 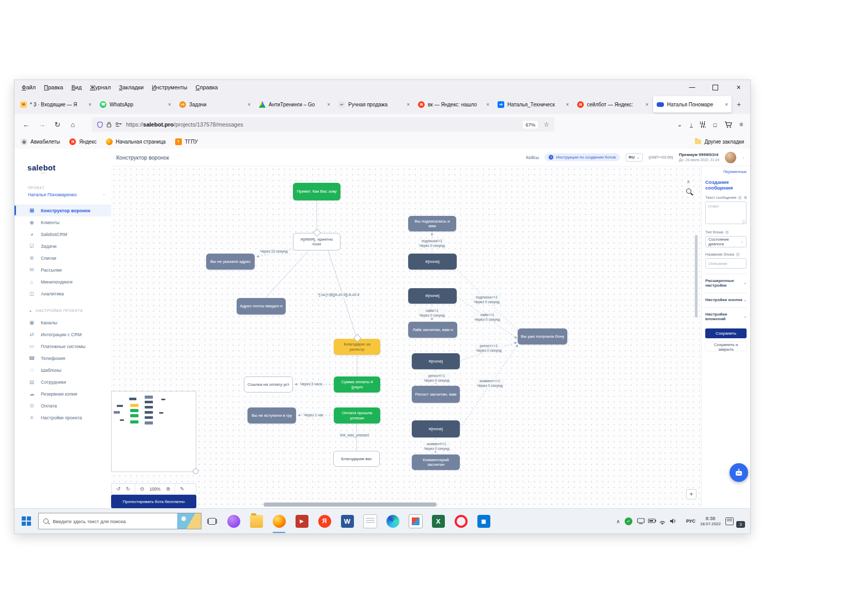 I want to click on taskbar-app-yandex: Я, so click(x=324, y=521).